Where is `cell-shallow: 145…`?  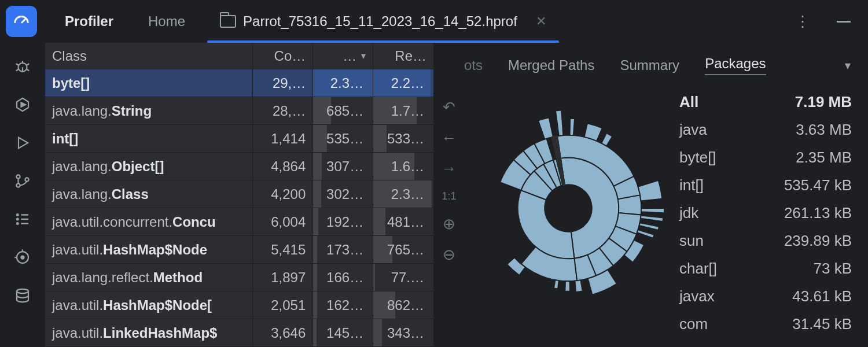 cell-shallow: 145… is located at coordinates (343, 333).